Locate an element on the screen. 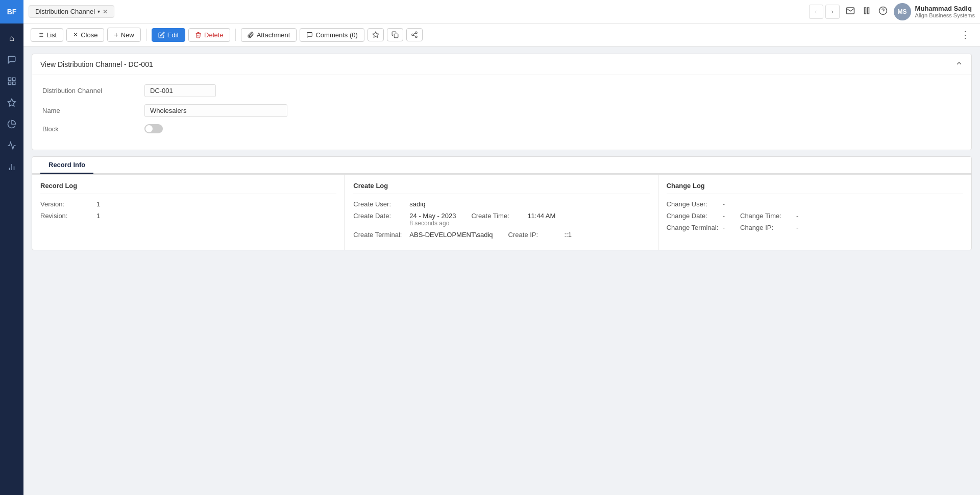 This screenshot has width=980, height=495. record-log-grid: Record Log Version: 1 Revision: 1 Create… is located at coordinates (502, 212).